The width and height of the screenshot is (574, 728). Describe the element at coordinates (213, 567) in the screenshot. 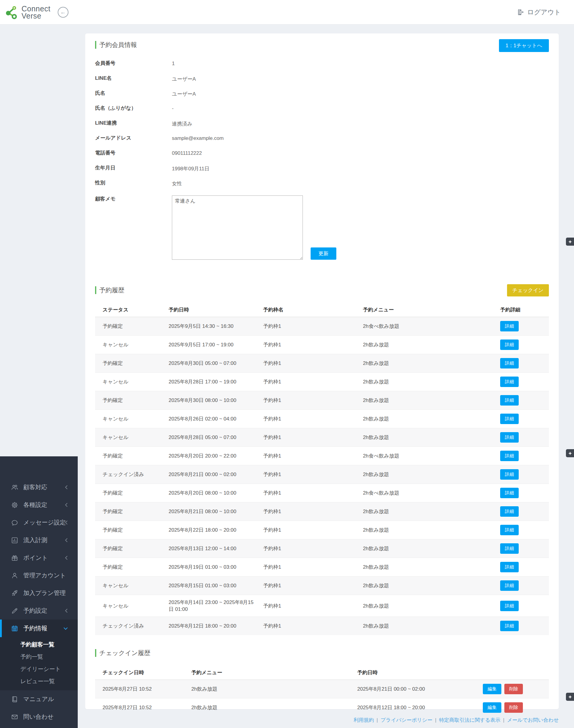

I see `reservation-datetime: 2025年8月19日 01:00 ~ 03:00` at that location.